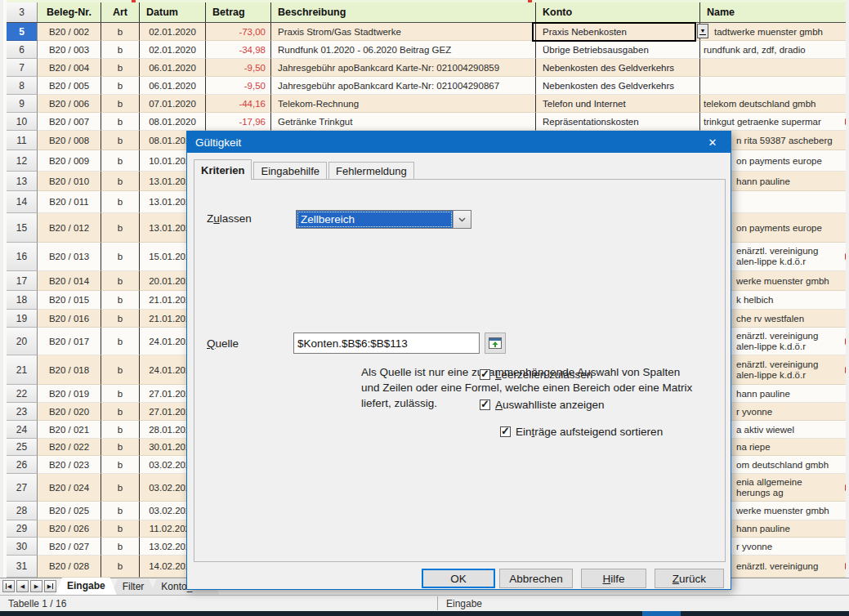 The width and height of the screenshot is (849, 616). Describe the element at coordinates (22, 370) in the screenshot. I see `row-header: 21` at that location.